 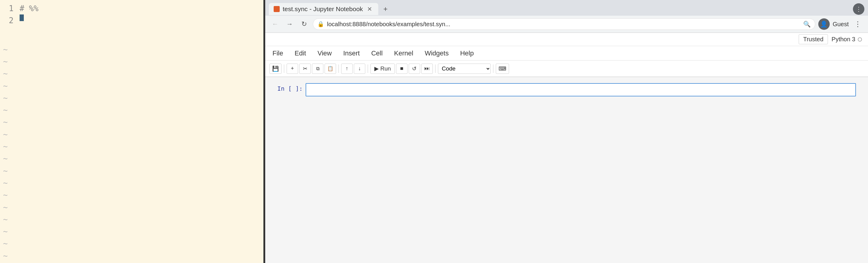 I want to click on line-number-2: 2, so click(x=8, y=21).